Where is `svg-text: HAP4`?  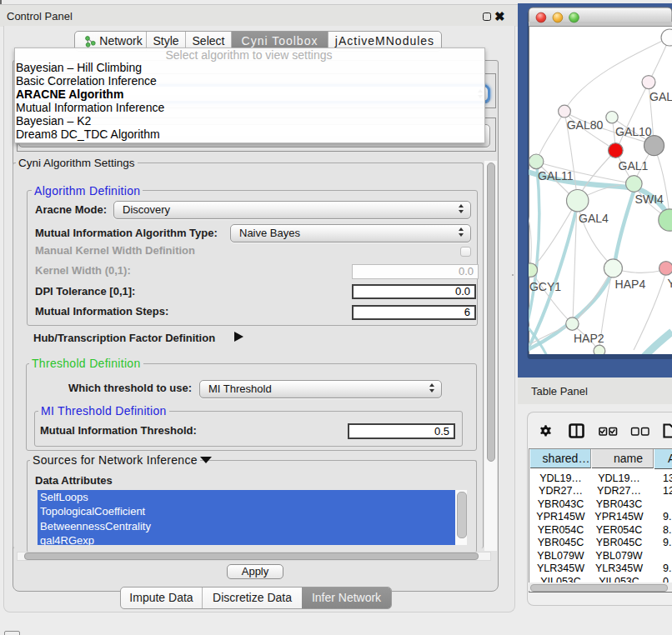
svg-text: HAP4 is located at coordinates (630, 284).